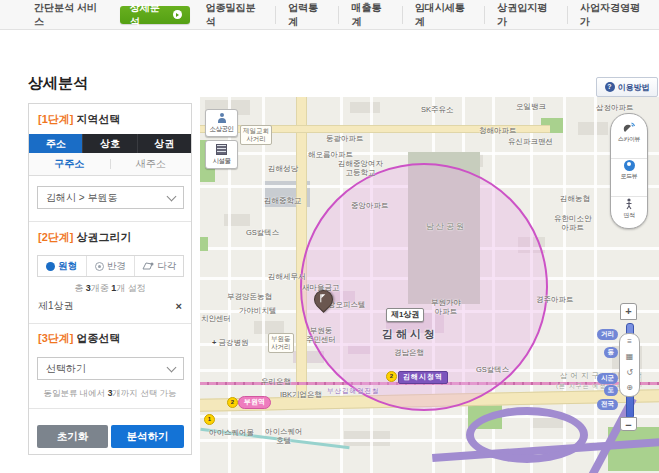 This screenshot has width=659, height=473. What do you see at coordinates (62, 266) in the screenshot?
I see `tool-circle-button: 원형` at bounding box center [62, 266].